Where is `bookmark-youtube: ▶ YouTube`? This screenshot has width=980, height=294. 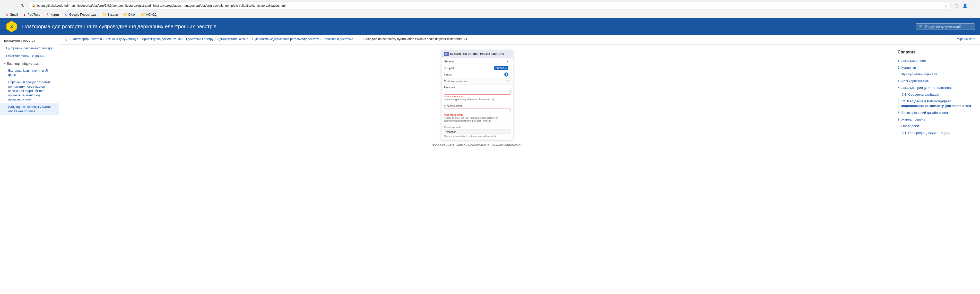
bookmark-youtube: ▶ YouTube is located at coordinates (32, 14).